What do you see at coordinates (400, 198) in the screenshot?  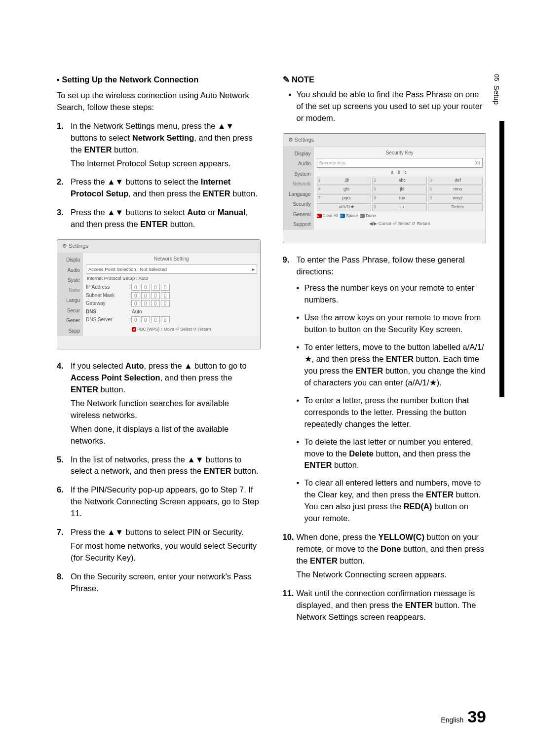 I see `keypad-key: 8tuv` at bounding box center [400, 198].